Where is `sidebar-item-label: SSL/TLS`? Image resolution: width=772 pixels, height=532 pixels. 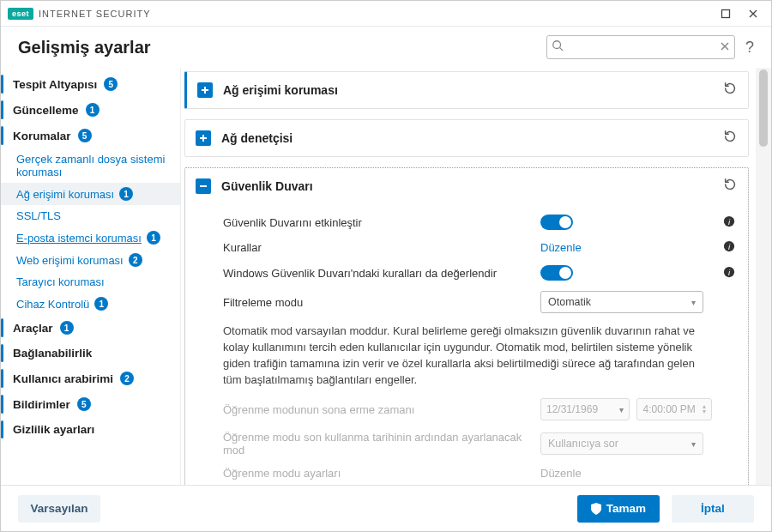
sidebar-item-label: SSL/TLS is located at coordinates (39, 216).